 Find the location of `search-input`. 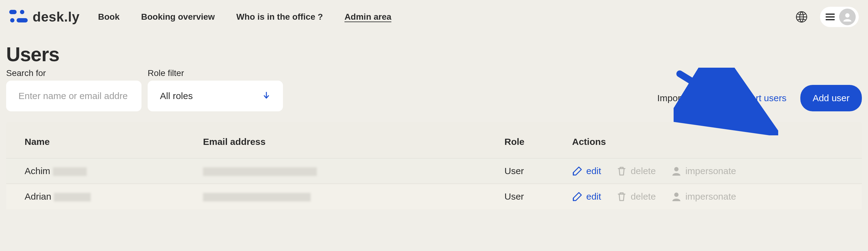

search-input is located at coordinates (74, 96).